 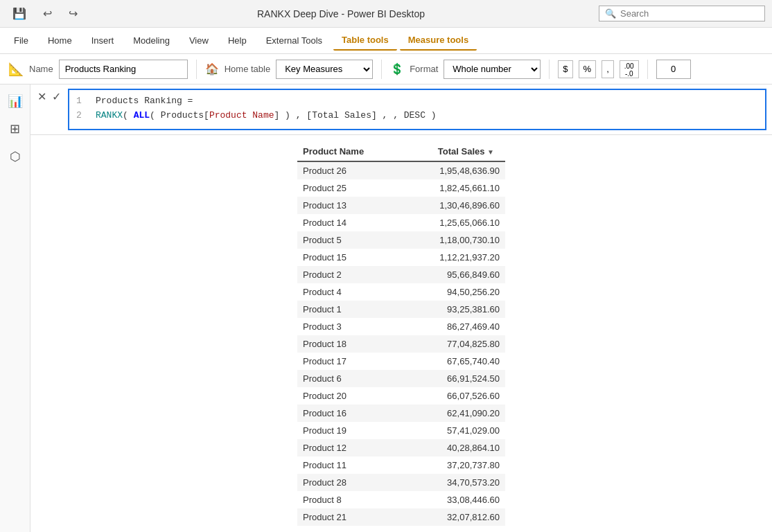 I want to click on redo-icon: ↪, so click(x=73, y=14).